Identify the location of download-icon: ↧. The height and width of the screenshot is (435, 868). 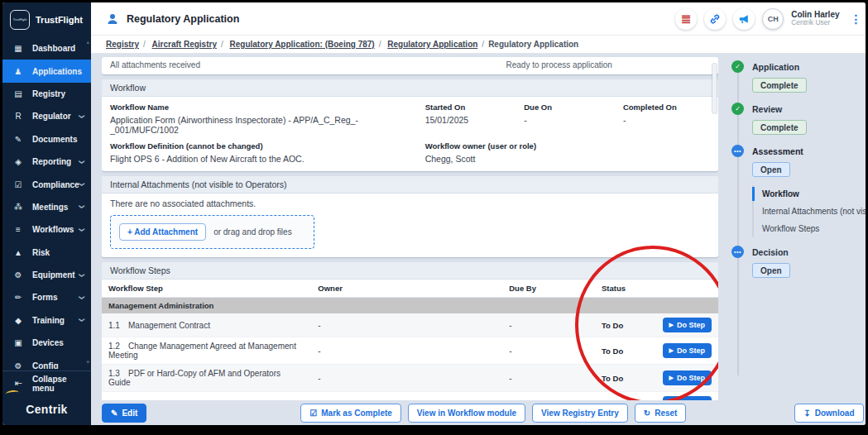
(807, 413).